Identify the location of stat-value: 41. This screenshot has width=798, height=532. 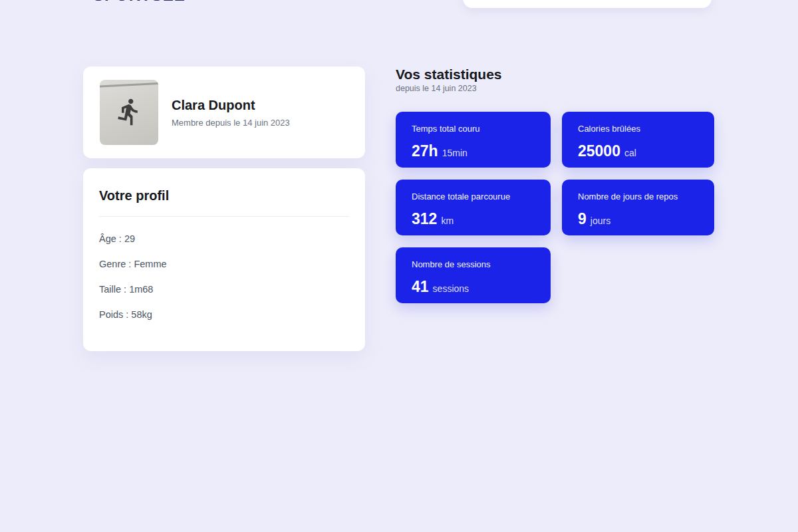
(420, 287).